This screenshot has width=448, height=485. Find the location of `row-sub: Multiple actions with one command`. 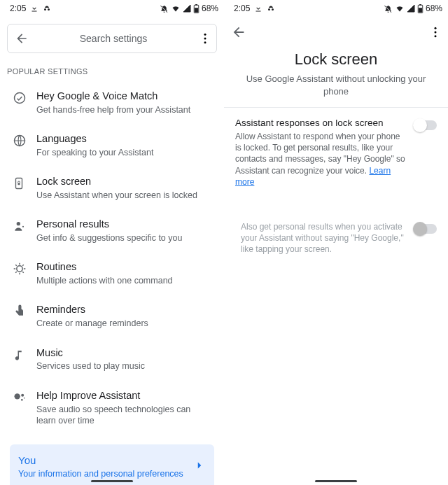

row-sub: Multiple actions with one command is located at coordinates (124, 281).